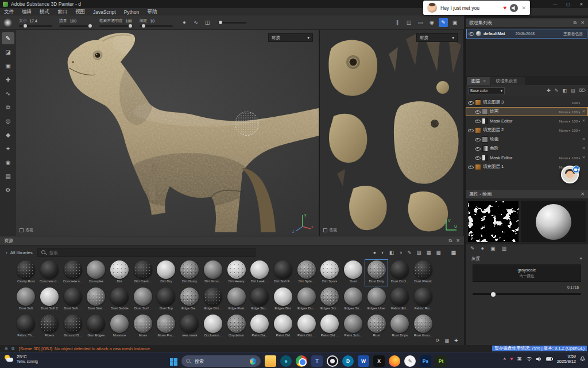 The width and height of the screenshot is (588, 368). Describe the element at coordinates (196, 22) in the screenshot. I see `falloff-curve-icon: ∿` at that location.